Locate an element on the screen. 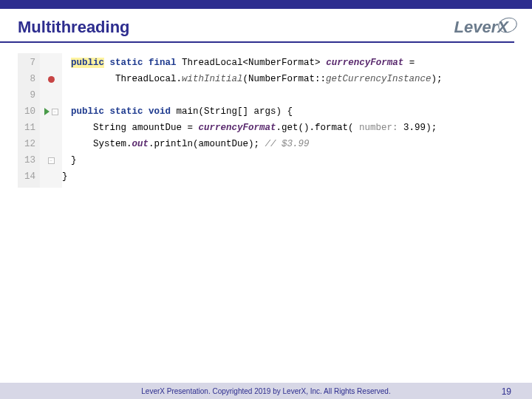  run-arrow-icon is located at coordinates (47, 112).